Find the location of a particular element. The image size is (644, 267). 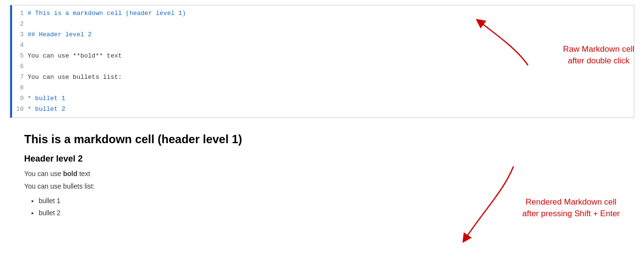

line-number: 5 is located at coordinates (20, 56).